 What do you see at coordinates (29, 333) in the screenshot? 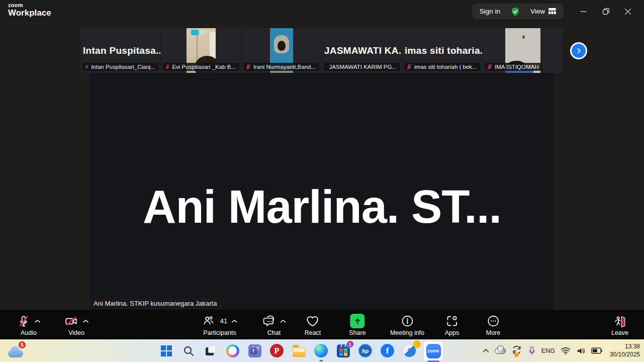
I see `audio-label: Audio` at bounding box center [29, 333].